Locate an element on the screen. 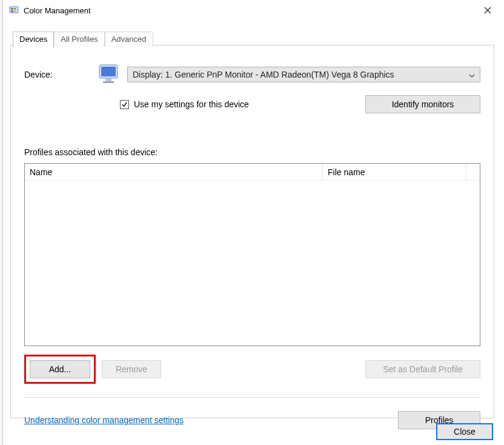 The width and height of the screenshot is (504, 445). app-icon is located at coordinates (14, 10).